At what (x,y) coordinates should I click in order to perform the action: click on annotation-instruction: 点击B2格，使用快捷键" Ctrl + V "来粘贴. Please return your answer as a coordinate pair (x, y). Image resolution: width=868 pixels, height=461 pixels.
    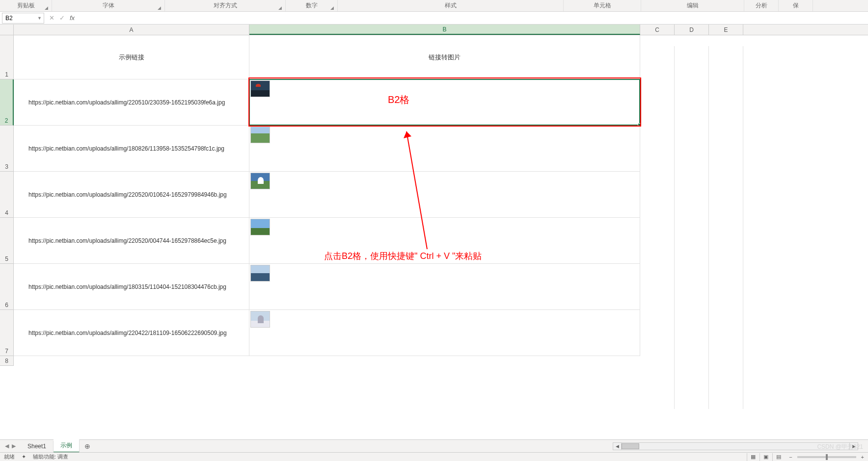
    Looking at the image, I should click on (403, 256).